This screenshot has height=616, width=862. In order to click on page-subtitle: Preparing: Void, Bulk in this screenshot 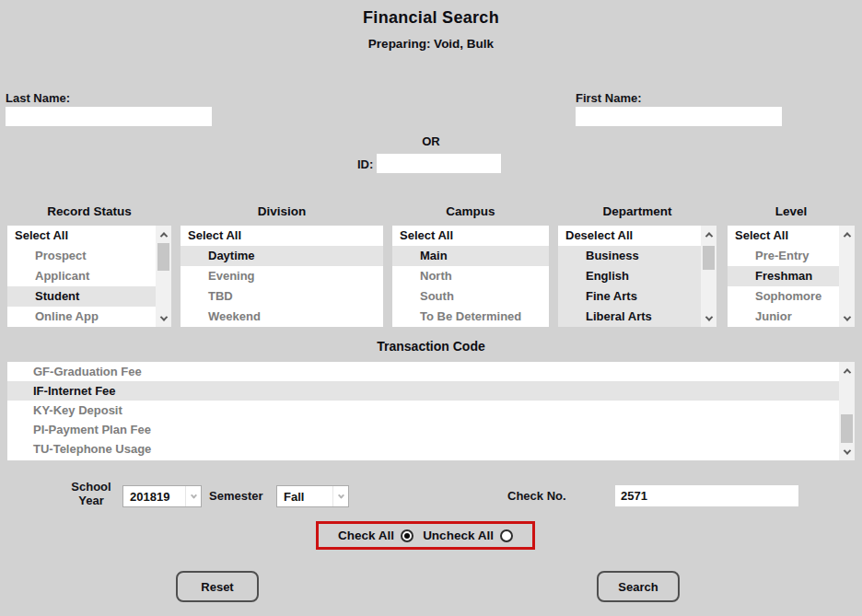, I will do `click(431, 44)`.